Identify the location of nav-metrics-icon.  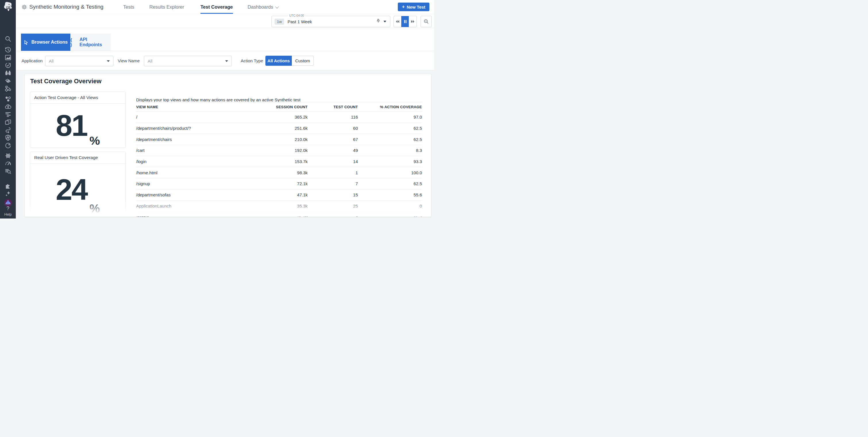
(8, 58).